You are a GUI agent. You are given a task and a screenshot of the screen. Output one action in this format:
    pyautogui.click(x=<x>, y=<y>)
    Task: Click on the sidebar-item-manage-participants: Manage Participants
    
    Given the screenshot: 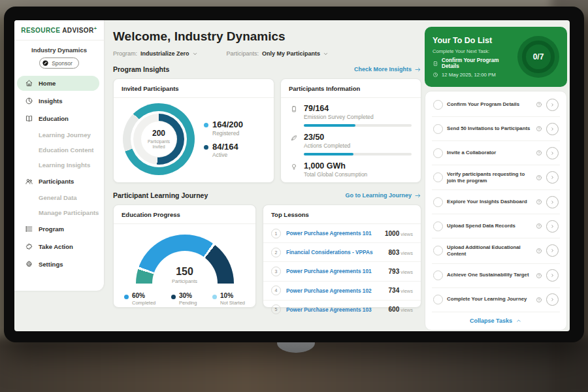 What is the action you would take?
    pyautogui.click(x=59, y=213)
    